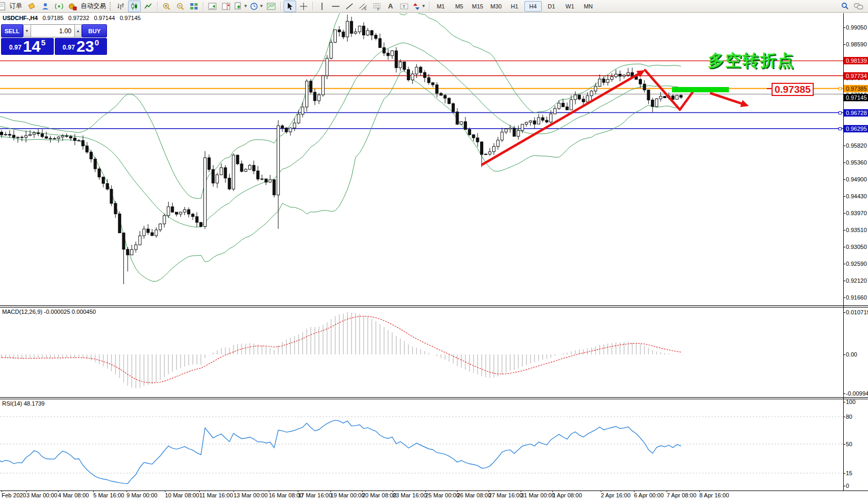 The image size is (868, 500). Describe the element at coordinates (856, 179) in the screenshot. I see `price-tick-label: 0.94900` at that location.